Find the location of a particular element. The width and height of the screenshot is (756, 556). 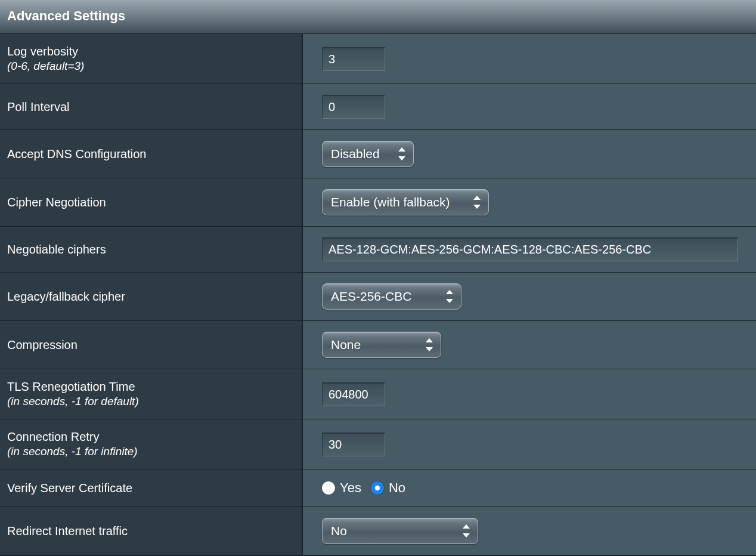

select-value: Enable (with fallback) is located at coordinates (391, 202).